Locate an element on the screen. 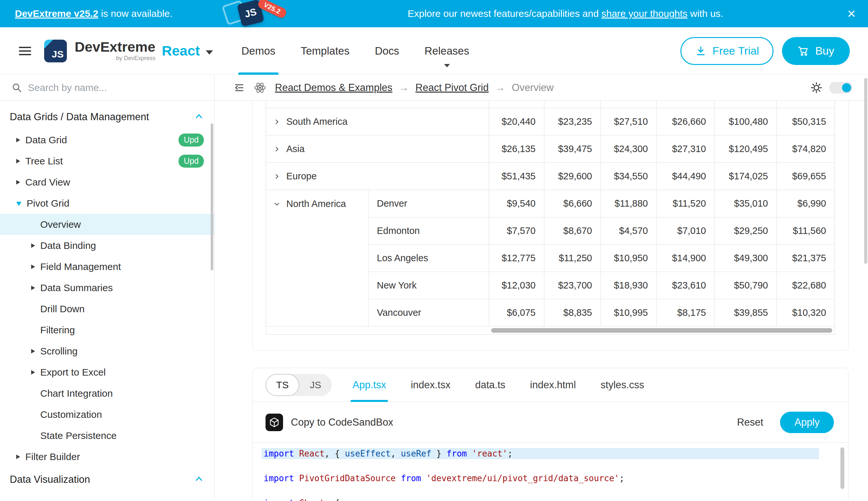  pivot-city-cell-new-york: New York is located at coordinates (429, 286).